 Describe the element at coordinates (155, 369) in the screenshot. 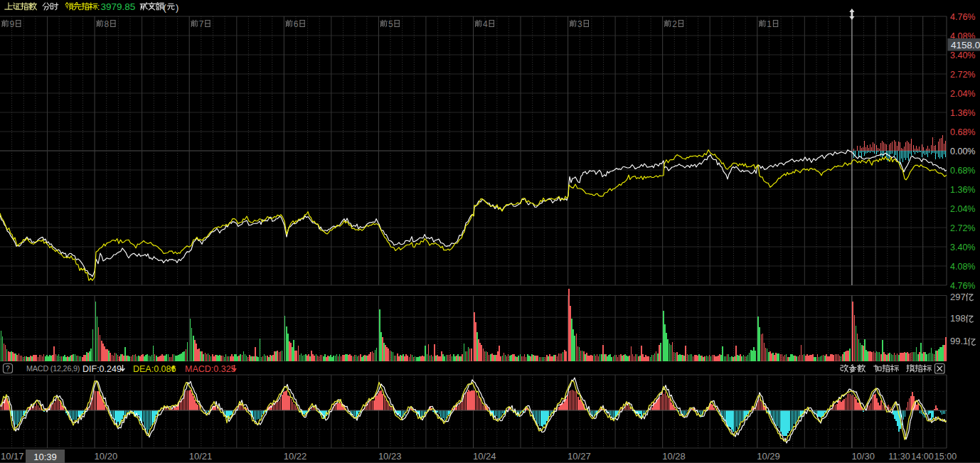

I see `svg-text: DEA:0.086` at that location.